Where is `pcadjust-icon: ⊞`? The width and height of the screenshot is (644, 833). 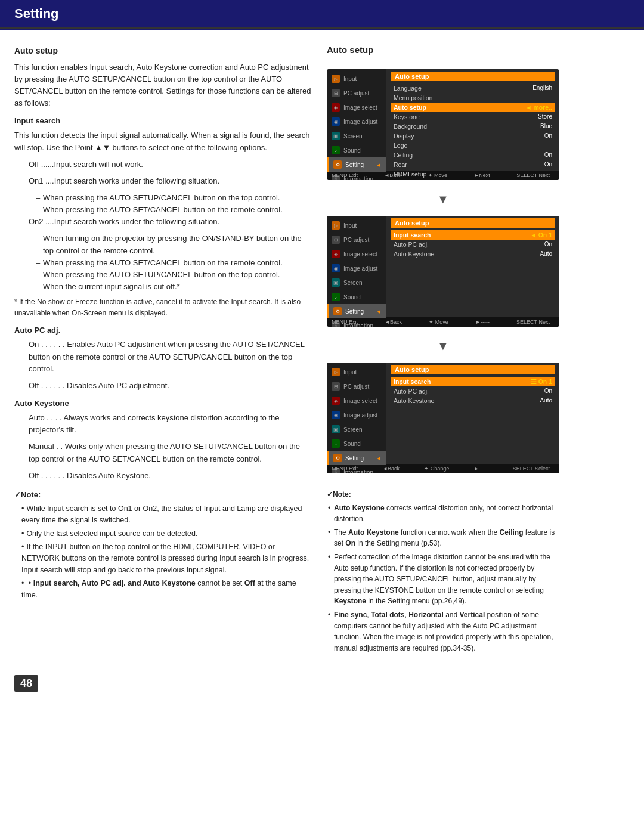 pcadjust-icon: ⊞ is located at coordinates (336, 93).